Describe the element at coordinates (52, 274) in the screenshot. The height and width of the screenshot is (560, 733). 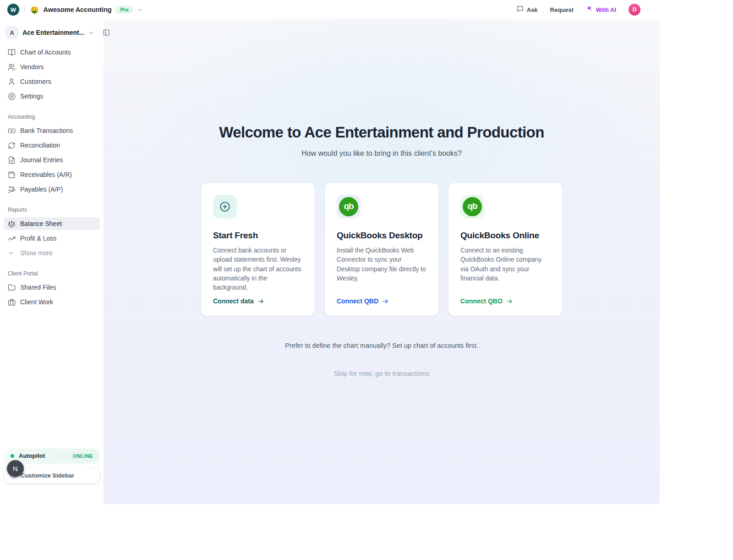
I see `section-label-client-portal: Client Portal` at that location.